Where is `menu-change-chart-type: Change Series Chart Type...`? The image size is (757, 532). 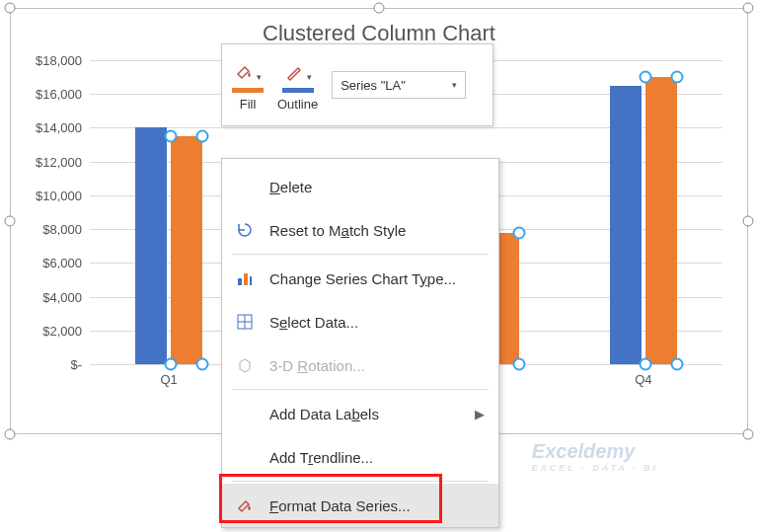
menu-change-chart-type: Change Series Chart Type... is located at coordinates (360, 278).